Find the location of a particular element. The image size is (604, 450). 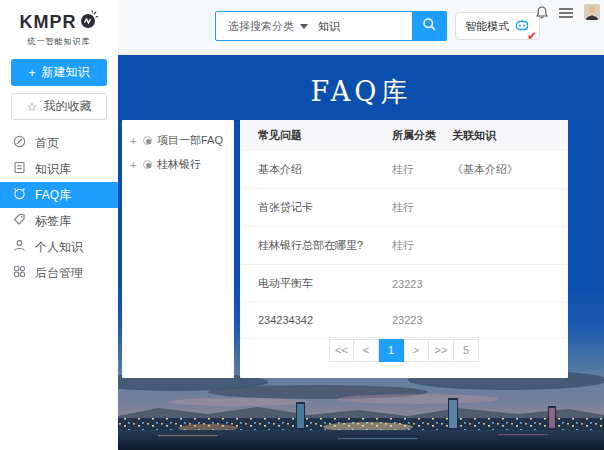

check-icon: ✔ is located at coordinates (532, 36).